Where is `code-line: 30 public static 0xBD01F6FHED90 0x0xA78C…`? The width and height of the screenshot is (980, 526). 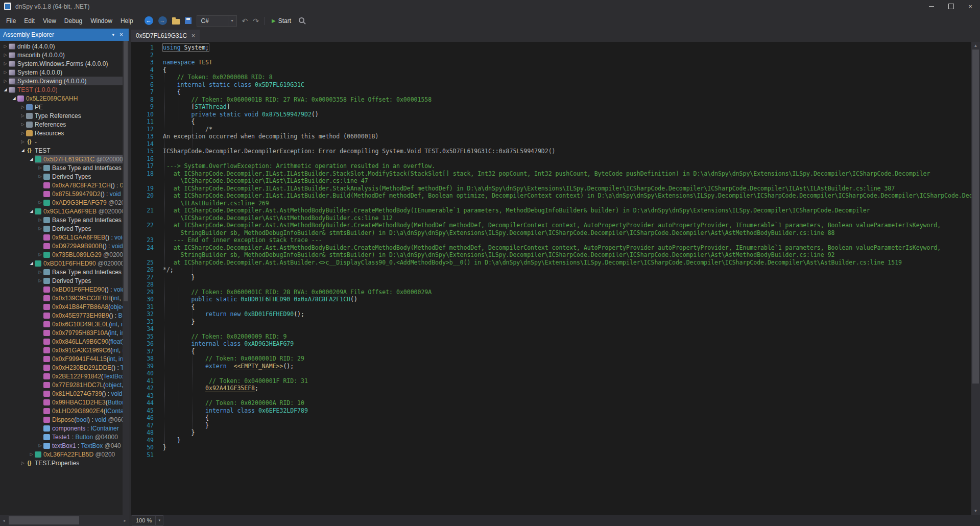 code-line: 30 public static 0xBD01F6FHED90 0x0xA78C… is located at coordinates (552, 299).